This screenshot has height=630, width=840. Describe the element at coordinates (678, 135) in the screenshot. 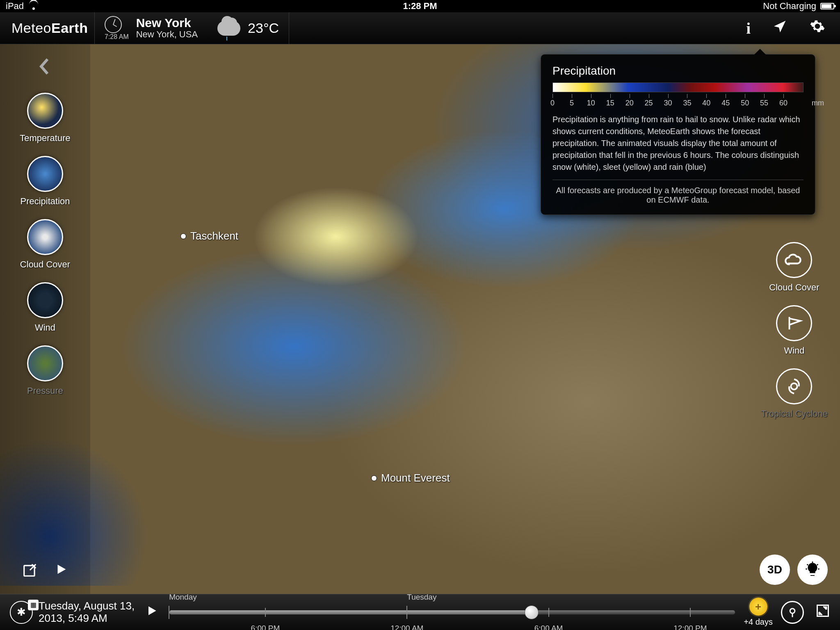

I see `info-popover: Precipitation mm 05101520253035404550556…` at that location.